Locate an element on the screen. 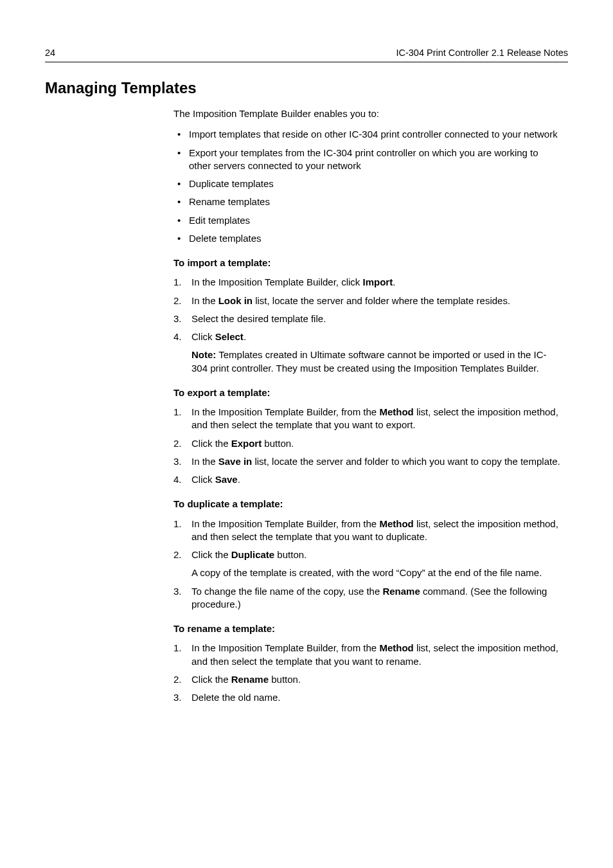 This screenshot has width=613, height=868. document-title: IC-304 Print Controller 2.1 Release Note… is located at coordinates (482, 53).